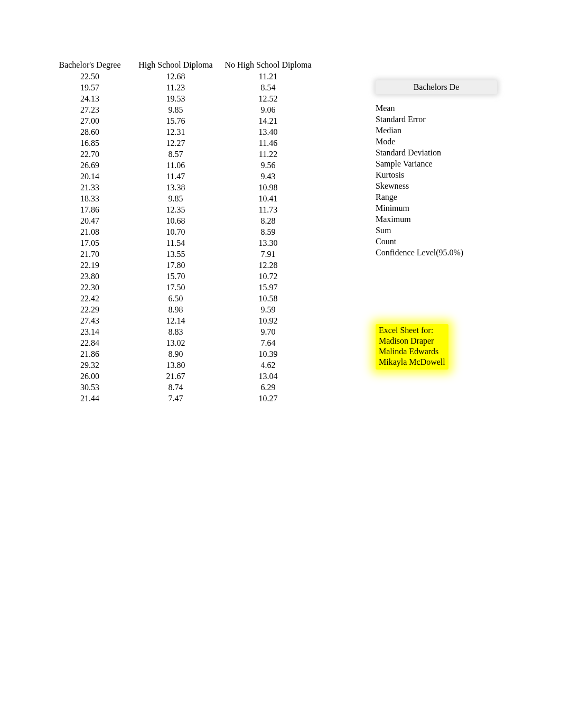  Describe the element at coordinates (182, 187) in the screenshot. I see `table-row: 21.3313.3810.98` at that location.